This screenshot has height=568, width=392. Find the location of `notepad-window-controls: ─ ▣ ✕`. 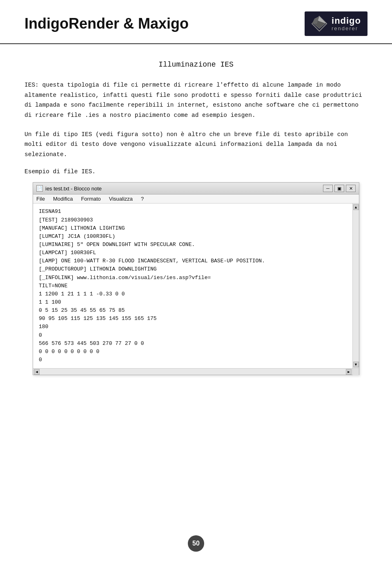

notepad-window-controls: ─ ▣ ✕ is located at coordinates (339, 188).